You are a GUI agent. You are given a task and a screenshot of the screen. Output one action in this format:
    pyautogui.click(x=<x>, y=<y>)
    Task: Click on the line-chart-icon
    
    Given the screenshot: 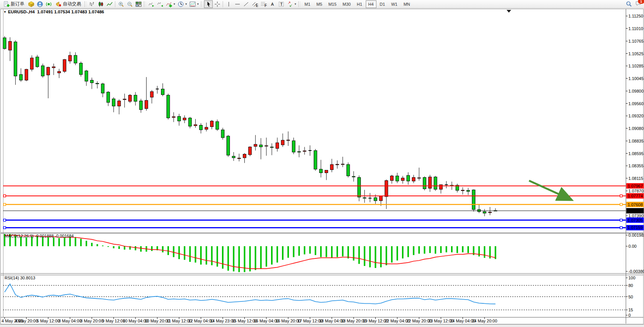 What is the action you would take?
    pyautogui.click(x=110, y=4)
    